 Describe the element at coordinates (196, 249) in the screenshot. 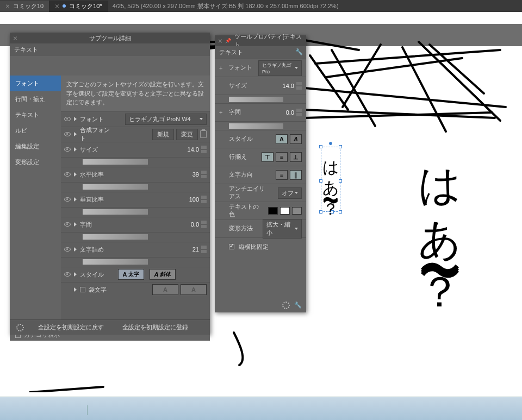

I see `kerning-value: 21` at that location.